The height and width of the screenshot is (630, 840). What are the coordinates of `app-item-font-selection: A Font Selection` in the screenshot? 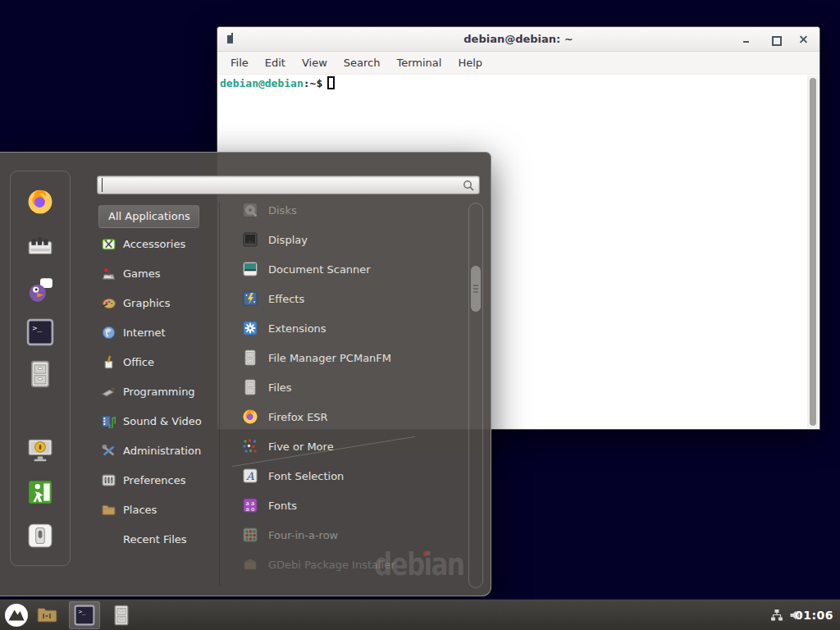 It's located at (349, 476).